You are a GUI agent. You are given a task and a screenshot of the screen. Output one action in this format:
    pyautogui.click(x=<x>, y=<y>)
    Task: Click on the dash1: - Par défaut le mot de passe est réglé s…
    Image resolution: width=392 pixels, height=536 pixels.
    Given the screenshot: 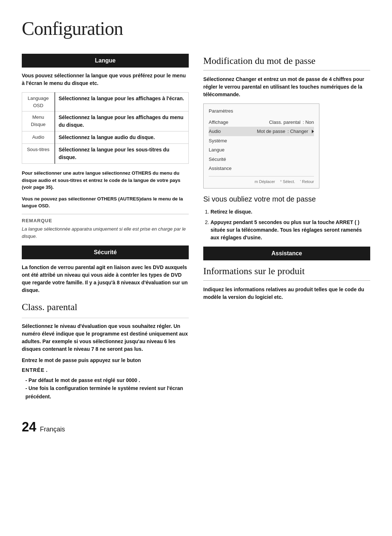 What is the action you would take?
    pyautogui.click(x=107, y=380)
    